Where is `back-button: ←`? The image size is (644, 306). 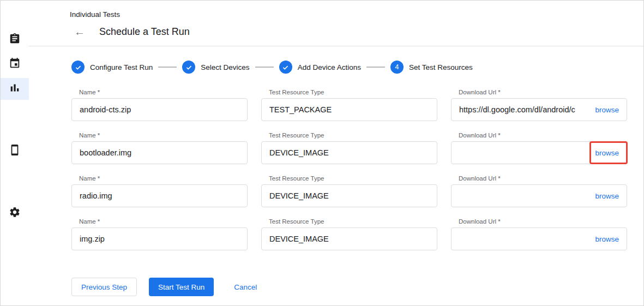
back-button: ← is located at coordinates (80, 32).